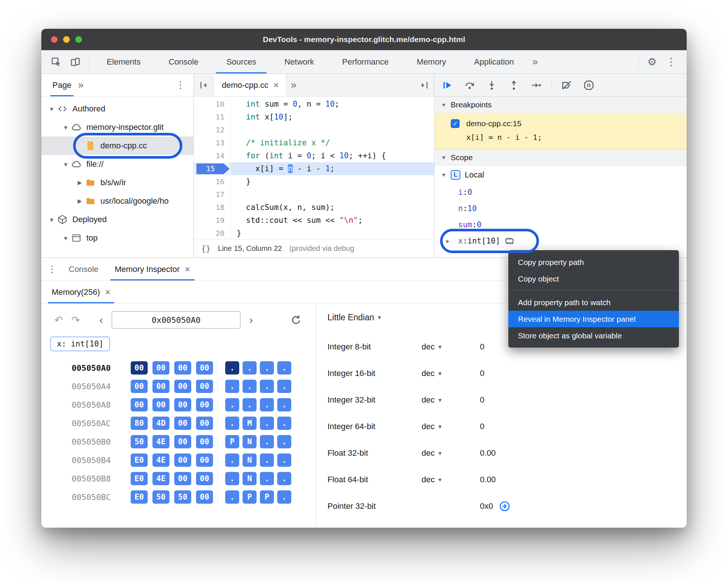  What do you see at coordinates (470, 85) in the screenshot?
I see `step-over-button` at bounding box center [470, 85].